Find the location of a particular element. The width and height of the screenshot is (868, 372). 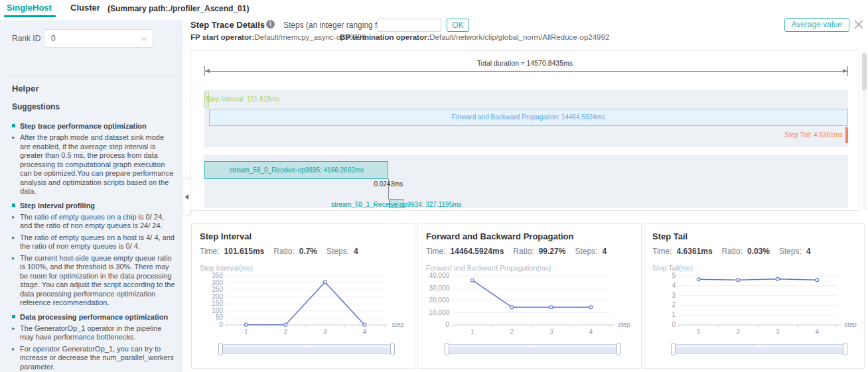

step-tail-chart: 0123451234step is located at coordinates (754, 308).